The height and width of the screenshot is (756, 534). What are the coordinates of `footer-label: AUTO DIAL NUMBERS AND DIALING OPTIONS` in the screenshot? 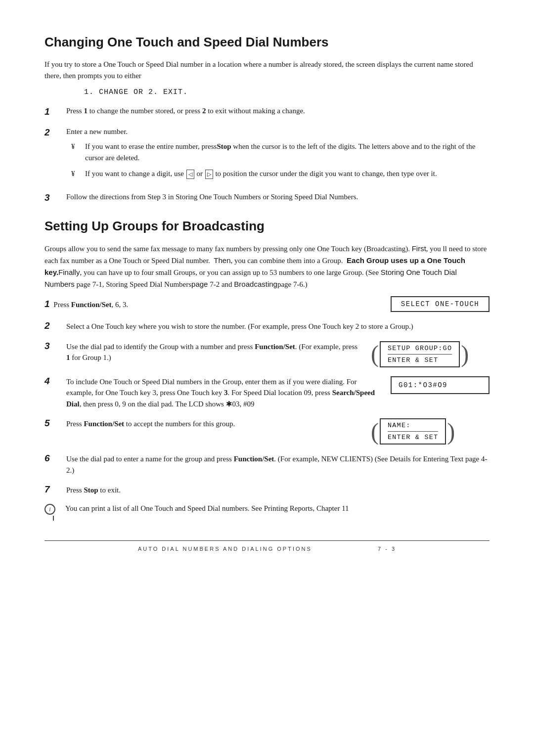 It's located at (225, 549).